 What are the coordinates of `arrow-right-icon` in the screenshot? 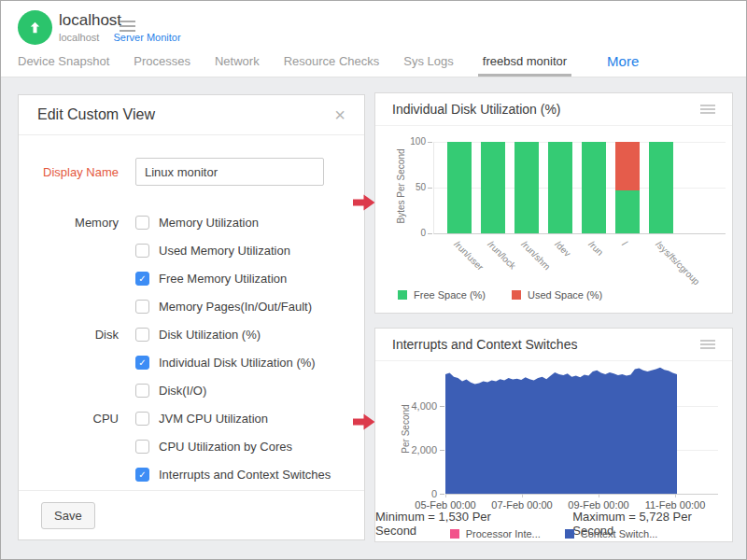 It's located at (364, 422).